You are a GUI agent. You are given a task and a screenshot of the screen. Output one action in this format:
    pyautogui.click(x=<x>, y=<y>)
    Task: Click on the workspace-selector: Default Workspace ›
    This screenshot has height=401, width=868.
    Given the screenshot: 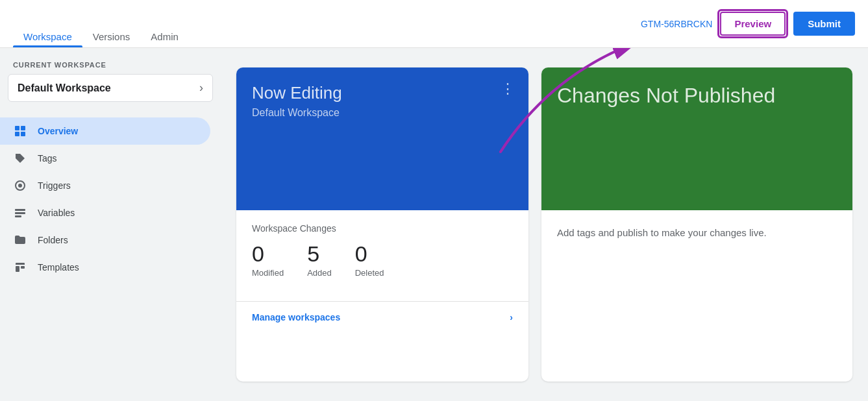 What is the action you would take?
    pyautogui.click(x=110, y=88)
    